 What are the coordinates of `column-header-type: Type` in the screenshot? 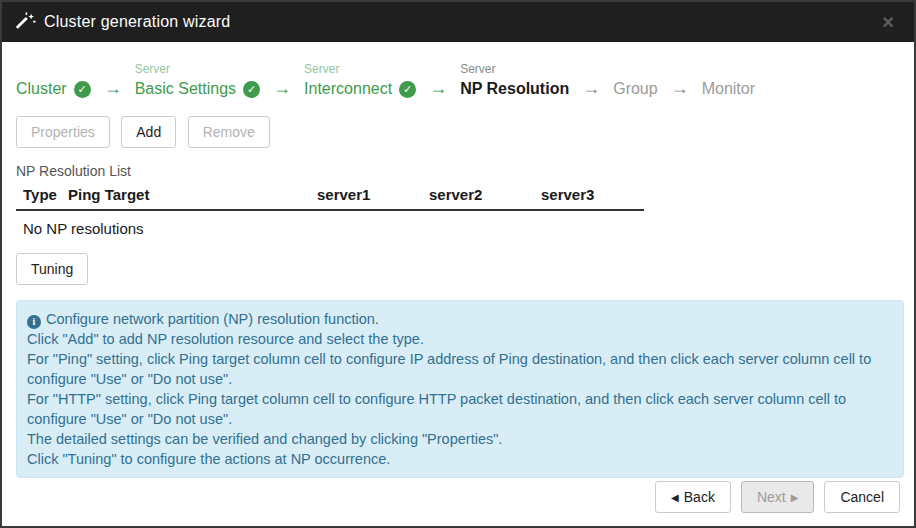 It's located at (38, 194).